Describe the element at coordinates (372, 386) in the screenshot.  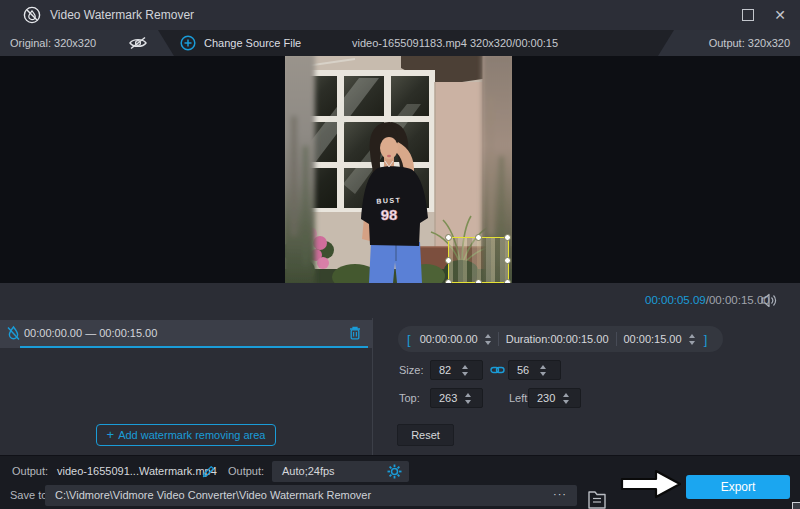
I see `panel-divider` at that location.